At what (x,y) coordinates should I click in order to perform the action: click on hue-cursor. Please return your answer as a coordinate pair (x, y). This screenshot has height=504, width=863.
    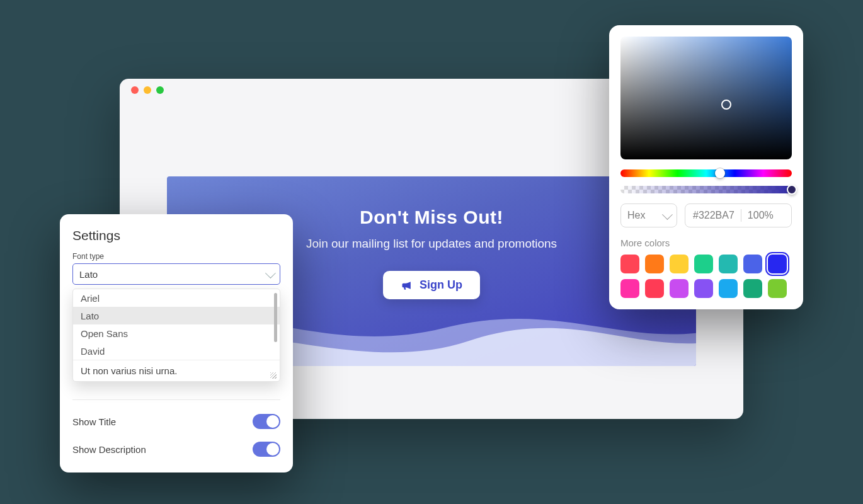
    Looking at the image, I should click on (720, 173).